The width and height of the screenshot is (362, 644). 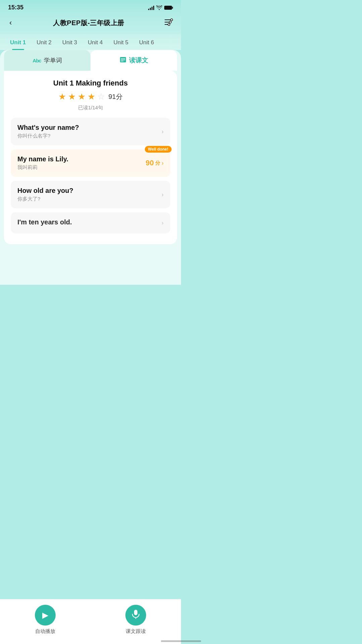 What do you see at coordinates (72, 97) in the screenshot?
I see `star-2: ★` at bounding box center [72, 97].